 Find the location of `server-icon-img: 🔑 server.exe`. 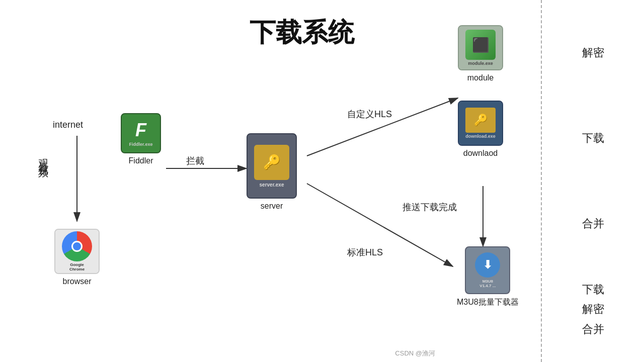

server-icon-img: 🔑 server.exe is located at coordinates (272, 166).